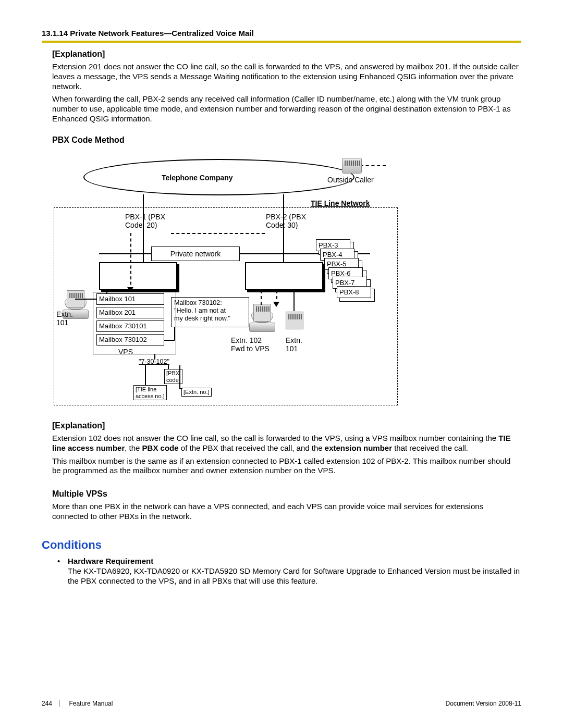 The height and width of the screenshot is (728, 563). What do you see at coordinates (294, 344) in the screenshot?
I see `extn101b-label: Extn. 101` at bounding box center [294, 344].